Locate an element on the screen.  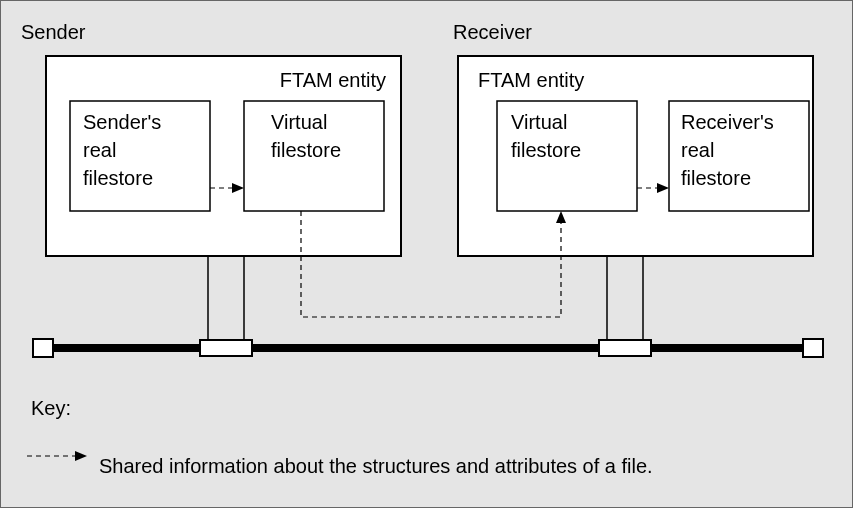
receiver-real-filestore-l3: filestore is located at coordinates (716, 178).